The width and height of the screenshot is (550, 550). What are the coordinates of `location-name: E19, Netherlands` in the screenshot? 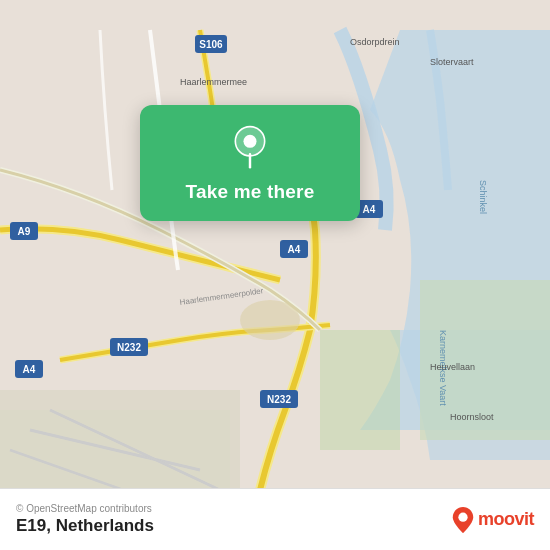 It's located at (85, 526).